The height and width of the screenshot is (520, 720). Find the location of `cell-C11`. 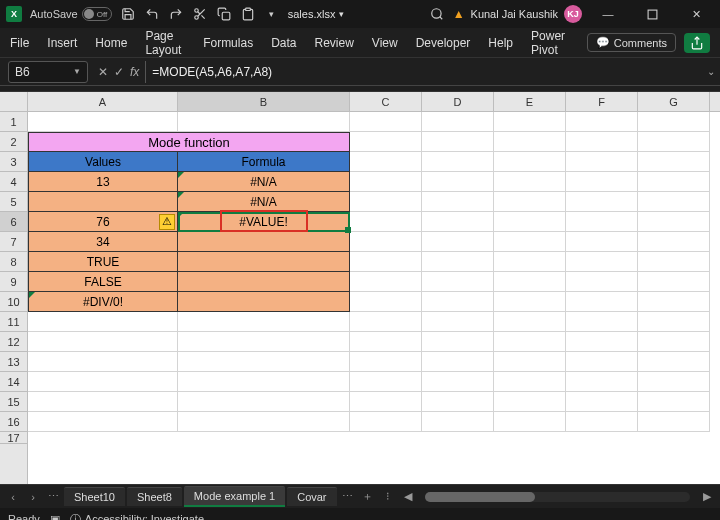

cell-C11 is located at coordinates (386, 322).